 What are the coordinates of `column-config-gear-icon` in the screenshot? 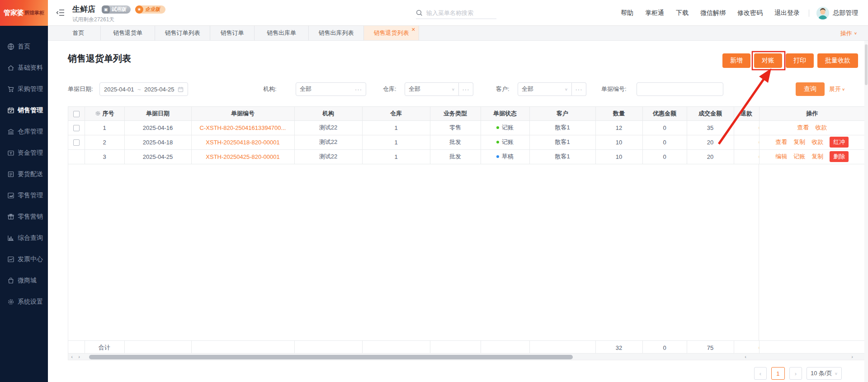 It's located at (98, 113).